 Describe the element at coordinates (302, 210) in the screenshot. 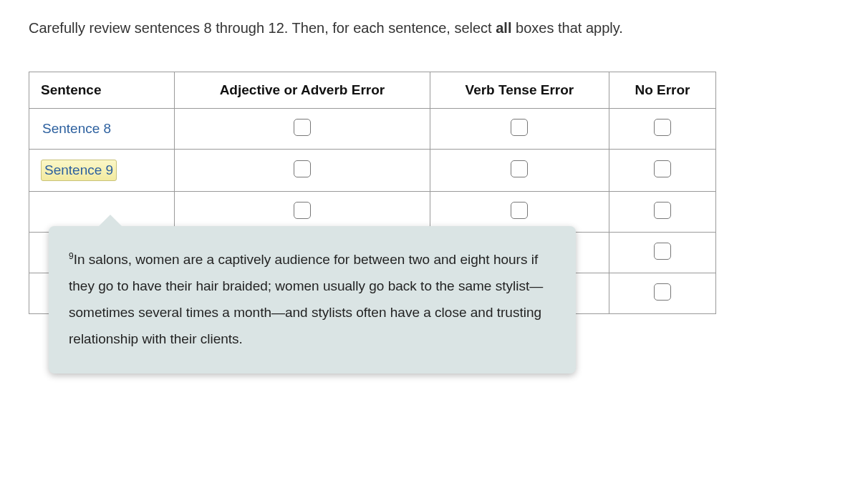

I see `checkbox-s10-adjadv` at that location.